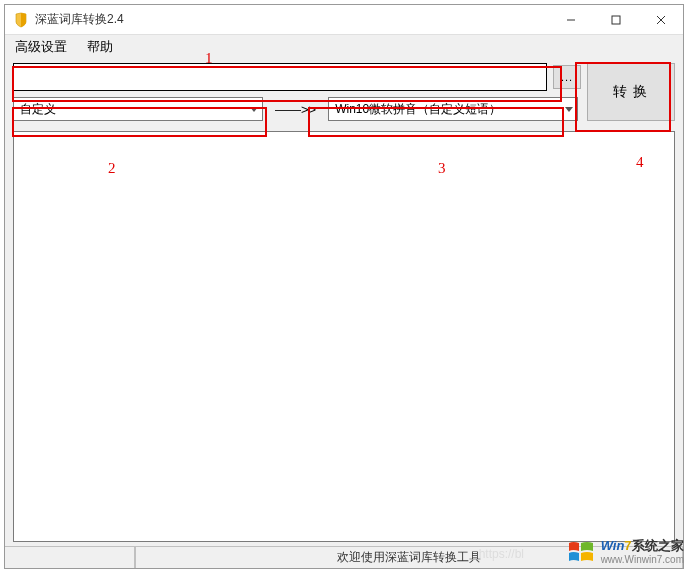 Image resolution: width=694 pixels, height=573 pixels. What do you see at coordinates (344, 20) in the screenshot?
I see `titlebar: 深蓝词库转换2.4` at bounding box center [344, 20].